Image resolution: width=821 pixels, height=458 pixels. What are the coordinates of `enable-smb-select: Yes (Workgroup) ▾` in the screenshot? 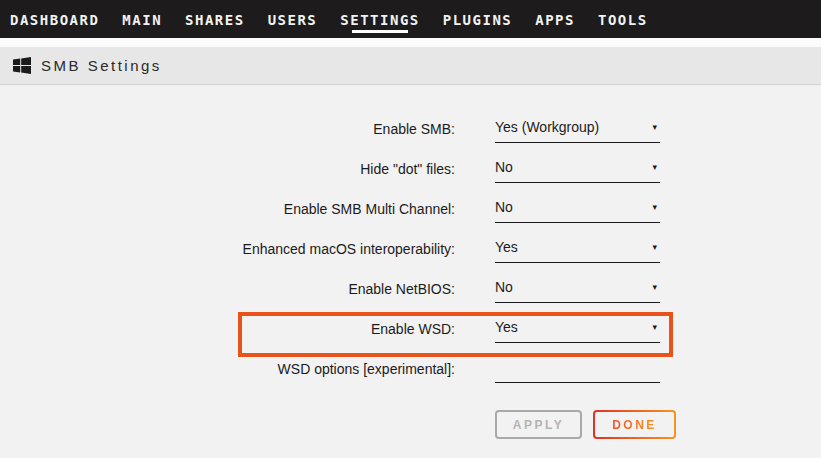 It's located at (578, 130).